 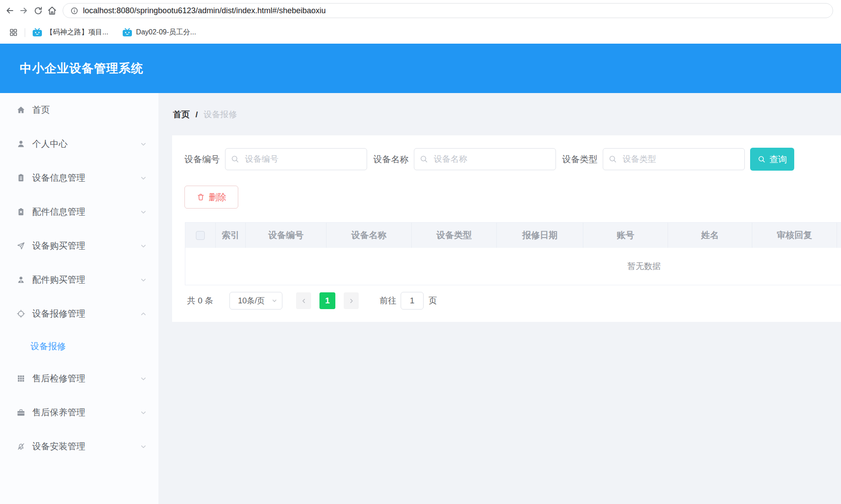 What do you see at coordinates (231, 235) in the screenshot?
I see `table-header-index: 索引` at bounding box center [231, 235].